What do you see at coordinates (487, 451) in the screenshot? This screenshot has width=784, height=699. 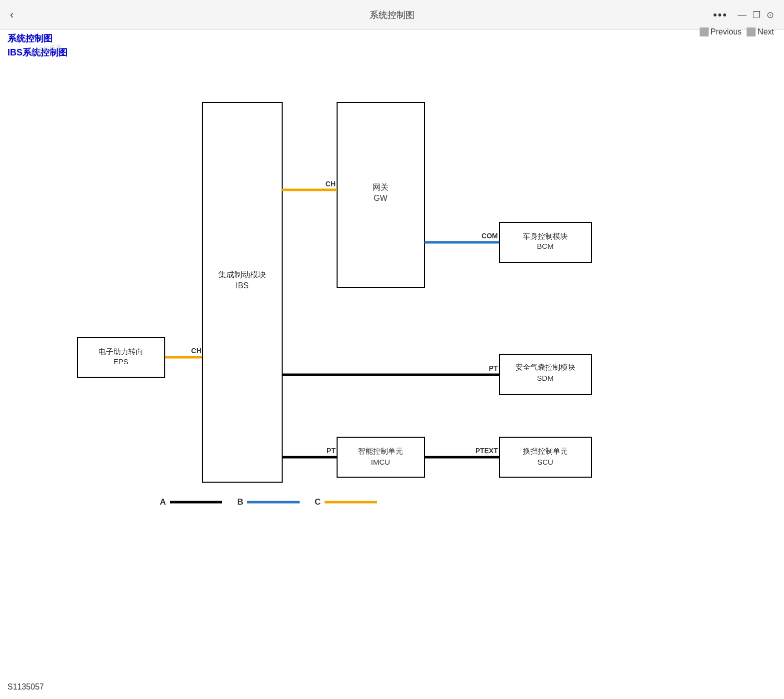 I see `ptext-label: PTEXT` at bounding box center [487, 451].